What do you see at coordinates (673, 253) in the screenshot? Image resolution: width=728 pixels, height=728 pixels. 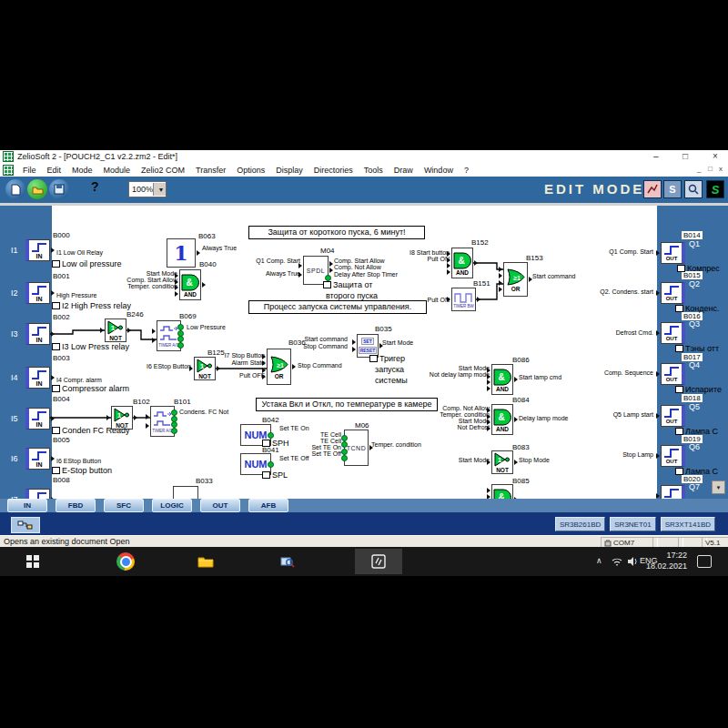 I see `output-block-q1: OUT` at bounding box center [673, 253].